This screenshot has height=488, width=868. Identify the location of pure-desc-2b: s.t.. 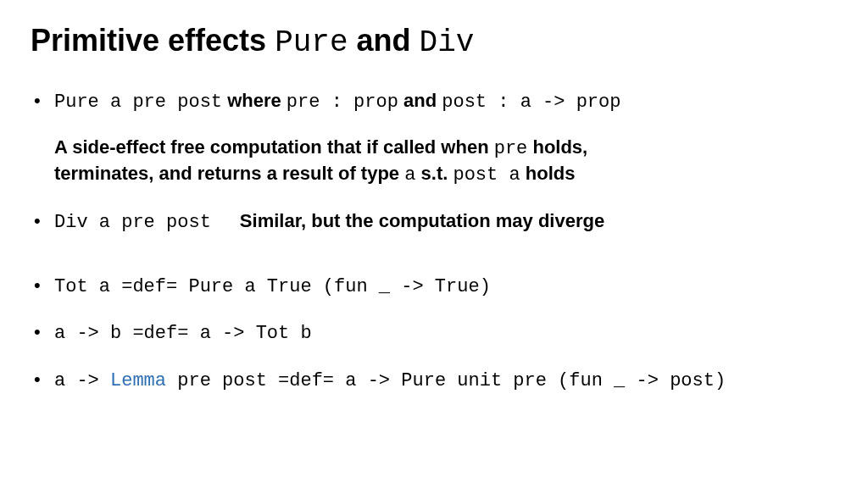
(434, 173).